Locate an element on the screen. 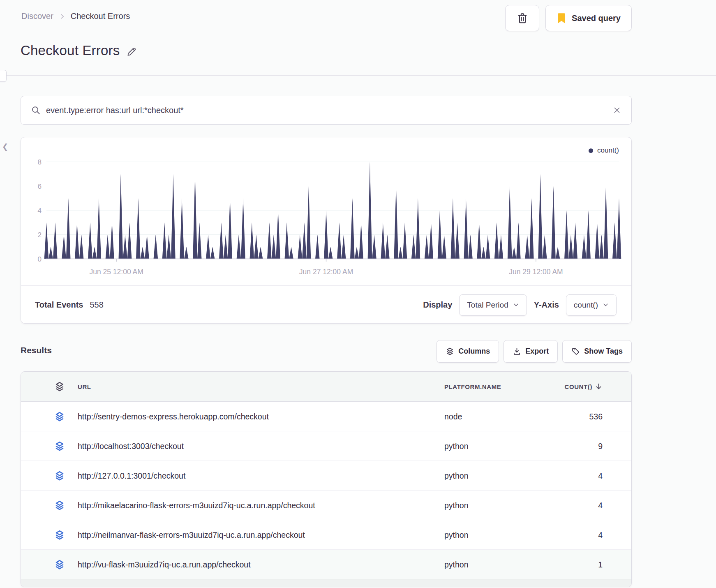  chevron-right-icon is located at coordinates (62, 16).